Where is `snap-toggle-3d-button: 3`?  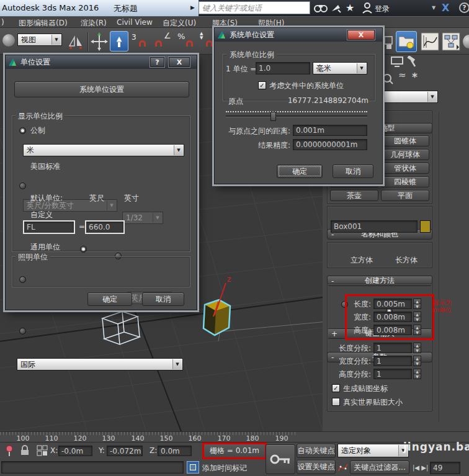 snap-toggle-3d-button: 3 is located at coordinates (142, 42).